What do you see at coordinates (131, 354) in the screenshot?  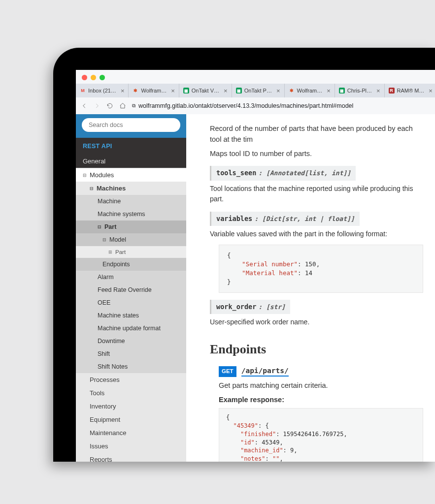 I see `sidebar-item-shift: Shift` at bounding box center [131, 354].